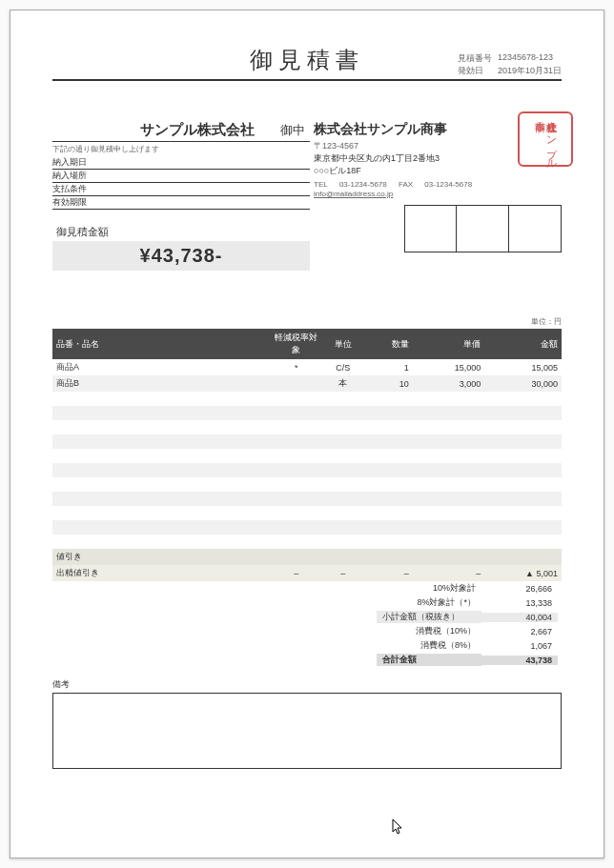  I want to click on tel-label: TEL, so click(320, 185).